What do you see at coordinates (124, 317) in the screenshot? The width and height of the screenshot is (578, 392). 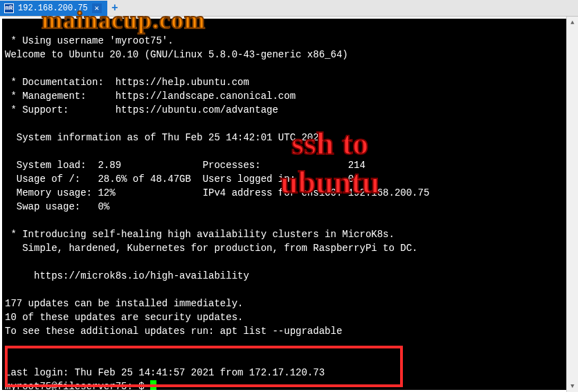 I see `terminal-line: 10 of these updates are security updates…` at bounding box center [124, 317].